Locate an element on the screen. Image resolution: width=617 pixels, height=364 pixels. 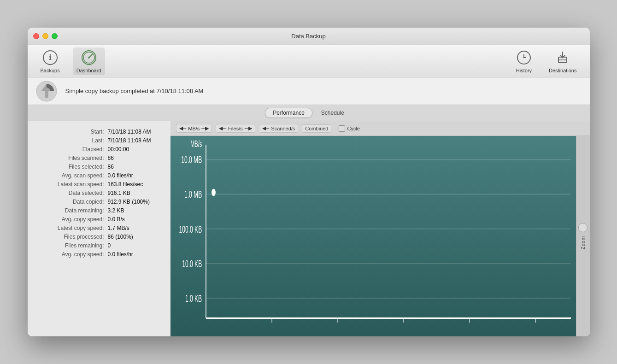
minimize-button is located at coordinates (45, 36).